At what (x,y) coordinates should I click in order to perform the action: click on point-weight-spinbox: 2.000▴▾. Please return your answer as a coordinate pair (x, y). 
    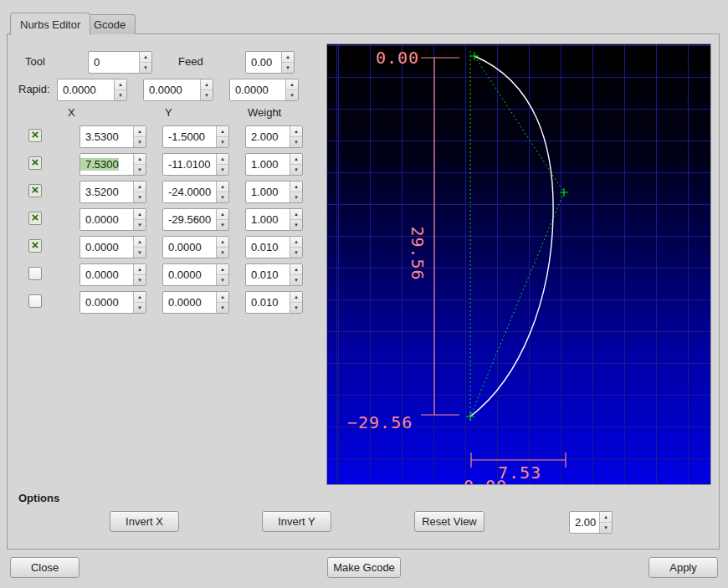
    Looking at the image, I should click on (274, 137).